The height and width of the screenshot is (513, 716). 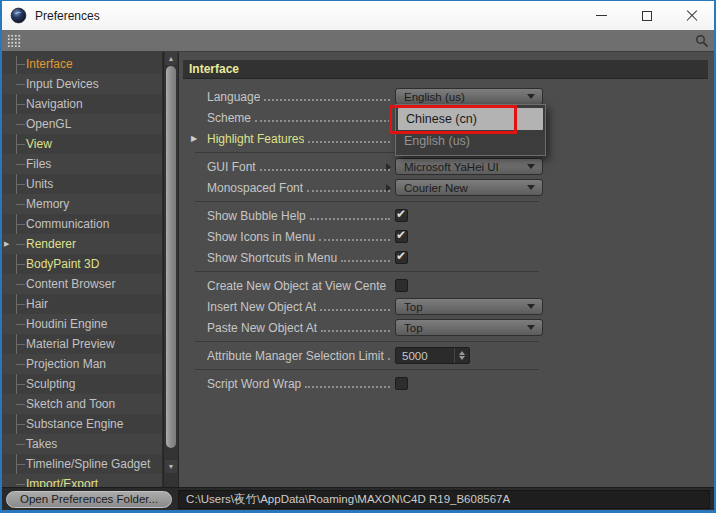 I want to click on setting-label-script-word-wrap: Script Word Wrap, so click(x=254, y=384).